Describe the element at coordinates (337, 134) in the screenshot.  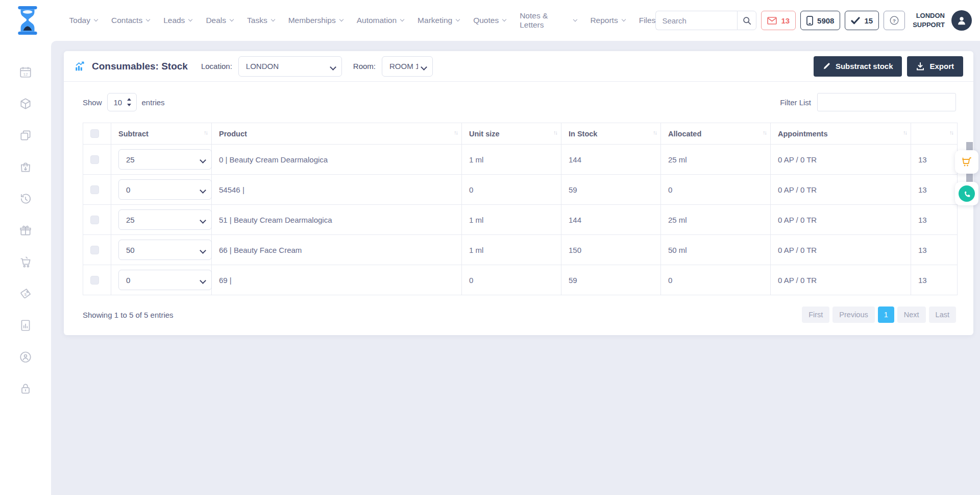
I see `header-product: Product↑↓` at that location.